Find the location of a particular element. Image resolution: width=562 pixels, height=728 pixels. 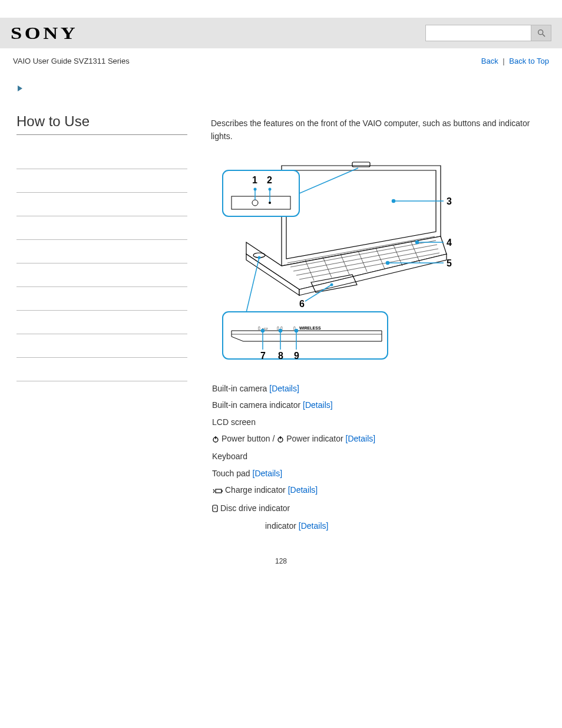

feature-label: Keyboard is located at coordinates (230, 456).